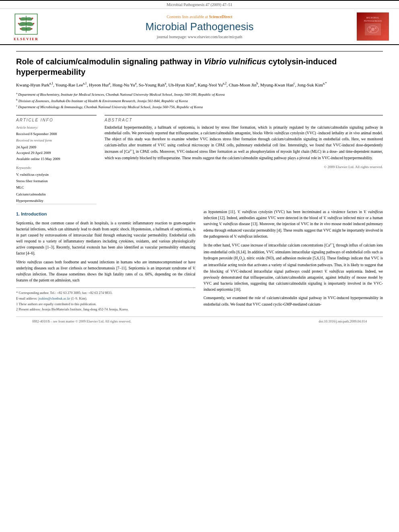 The height and width of the screenshot is (532, 399). Describe the element at coordinates (200, 27) in the screenshot. I see `journal-name: Microbial Pathogenesis` at that location.